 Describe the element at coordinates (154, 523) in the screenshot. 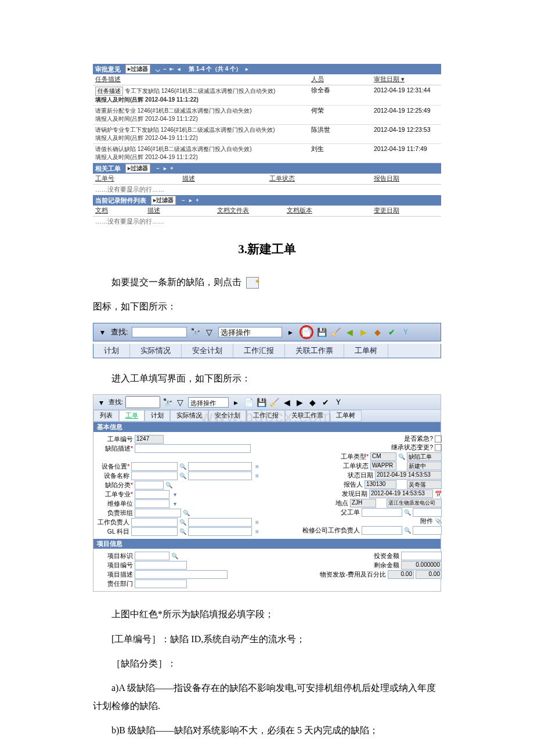

I see `work-resp-input` at that location.